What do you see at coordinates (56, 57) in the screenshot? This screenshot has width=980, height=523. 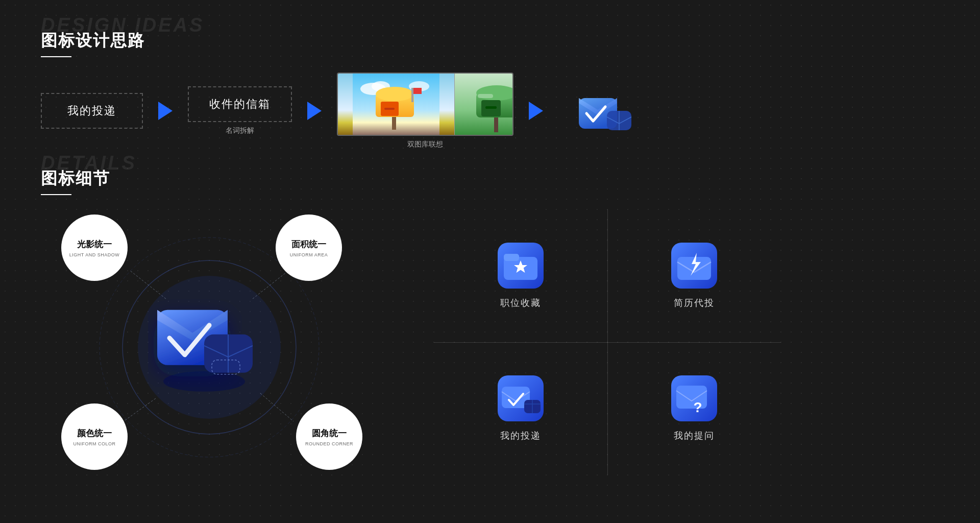 I see `design-ideas-divider` at bounding box center [56, 57].